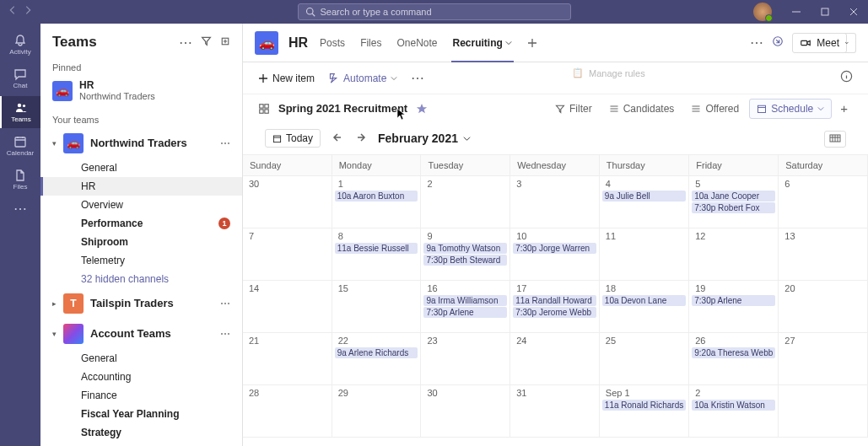 Image resolution: width=868 pixels, height=446 pixels. What do you see at coordinates (377, 307) in the screenshot?
I see `calendar-day: 15` at bounding box center [377, 307].